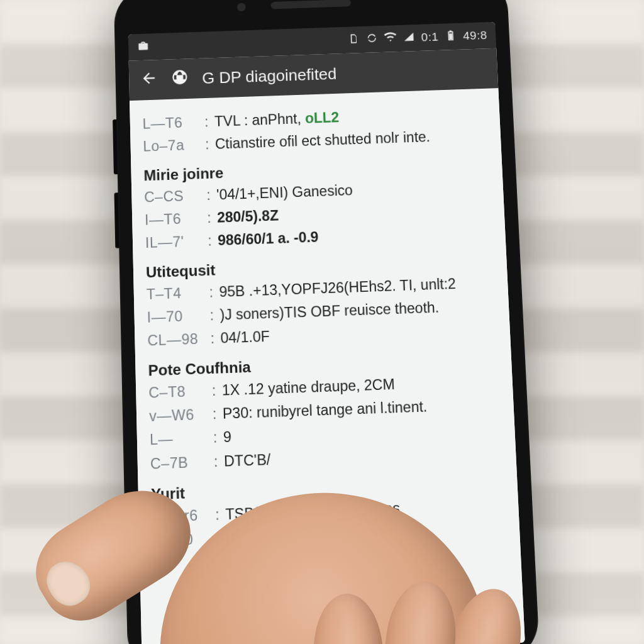 The width and height of the screenshot is (644, 644). Describe the element at coordinates (181, 540) in the screenshot. I see `row-code: T—90` at that location.